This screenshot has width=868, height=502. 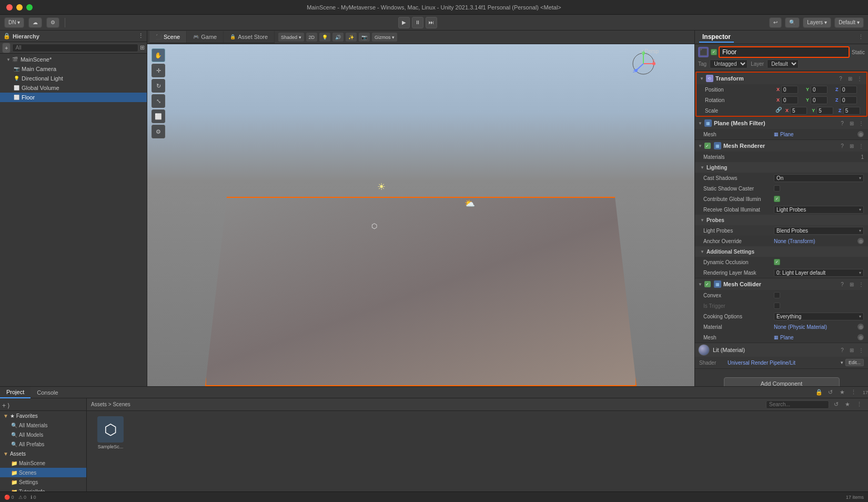 What do you see at coordinates (861, 123) in the screenshot?
I see `meshfilter-menu-btn: ⋮` at bounding box center [861, 123].